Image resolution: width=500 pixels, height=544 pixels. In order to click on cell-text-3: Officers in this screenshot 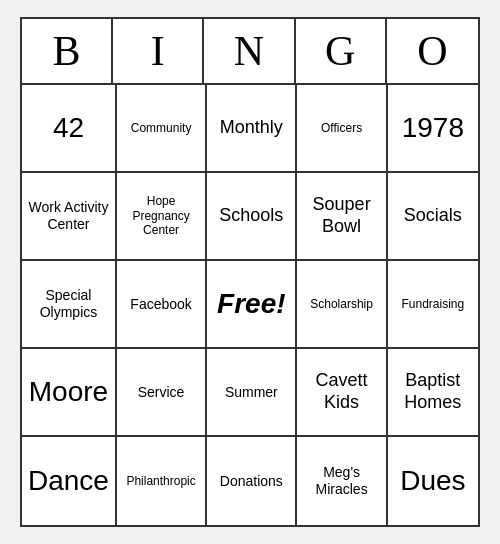, I will do `click(342, 128)`.